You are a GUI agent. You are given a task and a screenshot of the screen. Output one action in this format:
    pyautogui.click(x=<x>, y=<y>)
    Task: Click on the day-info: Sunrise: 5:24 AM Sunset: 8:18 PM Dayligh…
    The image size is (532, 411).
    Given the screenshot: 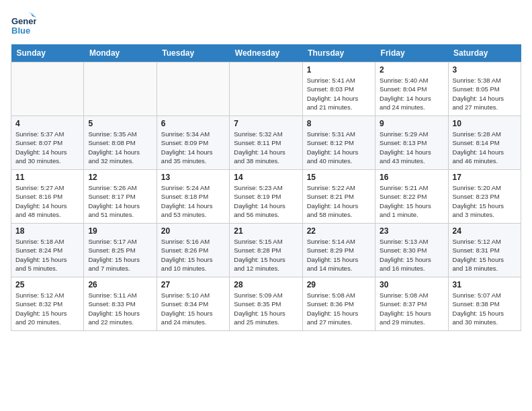 What is the action you would take?
    pyautogui.click(x=193, y=201)
    